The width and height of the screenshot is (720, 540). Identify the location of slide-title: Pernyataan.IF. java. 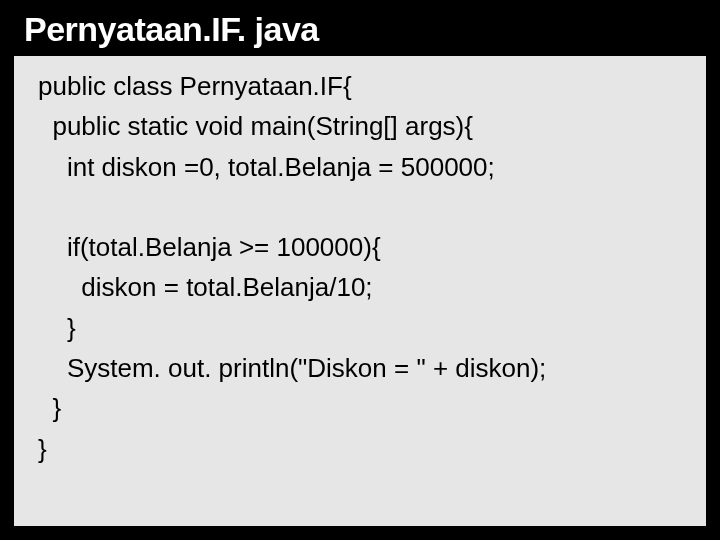
(360, 28).